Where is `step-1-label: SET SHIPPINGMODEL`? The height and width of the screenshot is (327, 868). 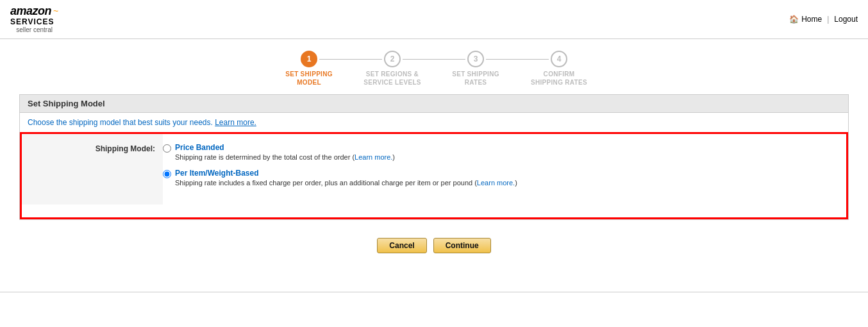
step-1-label: SET SHIPPINGMODEL is located at coordinates (309, 78).